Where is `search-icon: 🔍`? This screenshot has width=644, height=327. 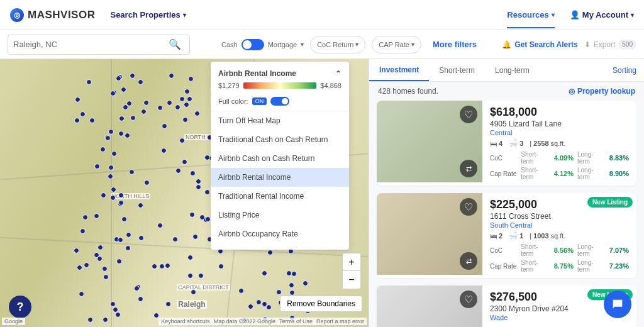 search-icon: 🔍 is located at coordinates (175, 45).